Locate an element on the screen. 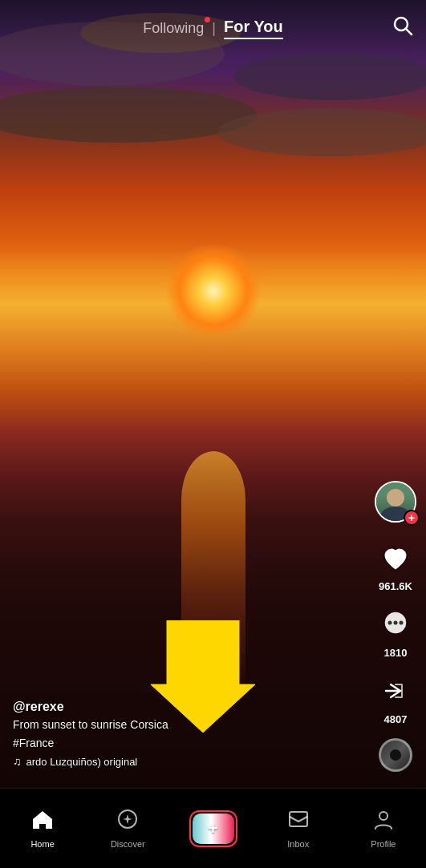  music-info: ♫ ardo Luzquiños) original is located at coordinates (188, 761).